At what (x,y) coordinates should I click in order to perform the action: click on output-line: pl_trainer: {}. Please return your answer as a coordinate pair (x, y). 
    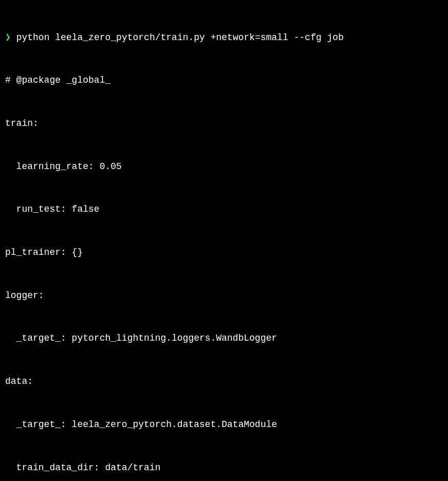
    Looking at the image, I should click on (224, 253).